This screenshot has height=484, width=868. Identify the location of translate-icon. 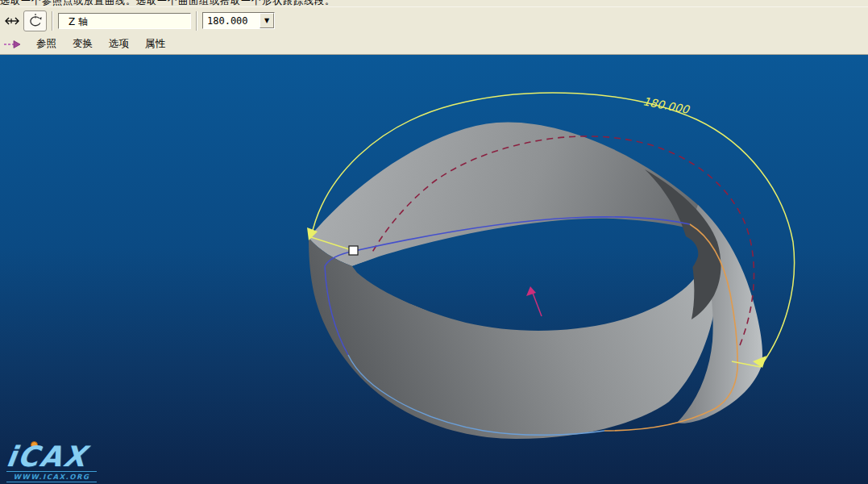
(12, 21).